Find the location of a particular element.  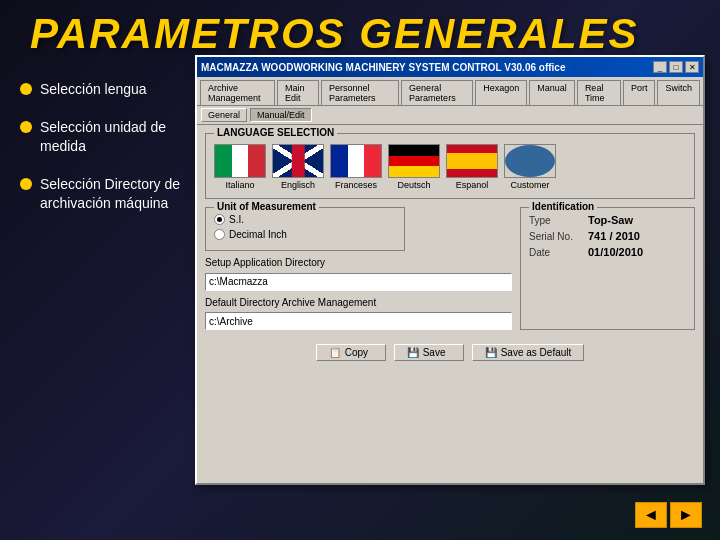

tab-switch: Switch is located at coordinates (678, 92).